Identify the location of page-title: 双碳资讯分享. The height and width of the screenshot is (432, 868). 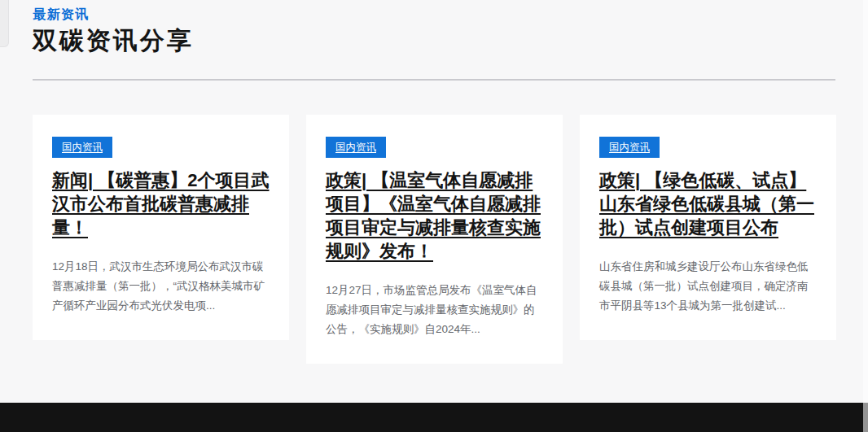
(434, 41).